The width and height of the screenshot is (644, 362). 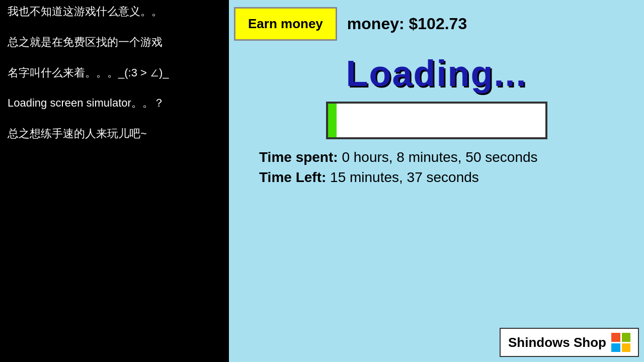 I want to click on text-line-4: Loading screen simulator。。？, so click(x=115, y=104).